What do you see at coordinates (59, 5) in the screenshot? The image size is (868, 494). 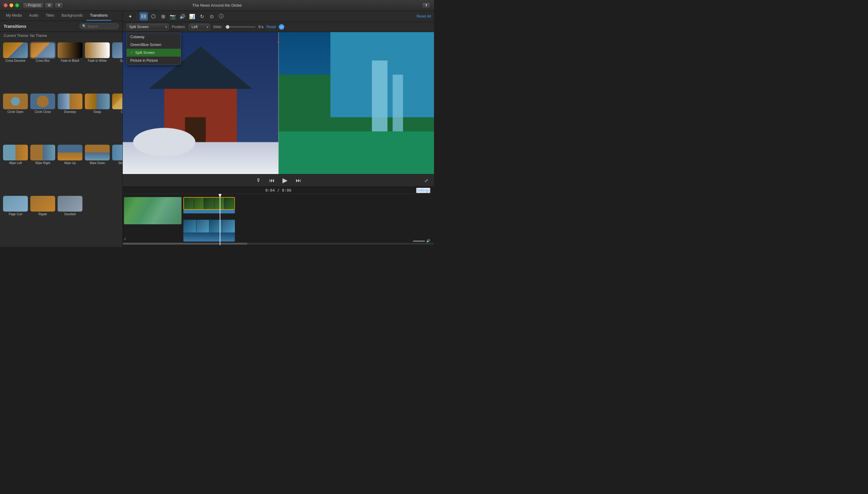 I see `download-button: ⬇` at bounding box center [59, 5].